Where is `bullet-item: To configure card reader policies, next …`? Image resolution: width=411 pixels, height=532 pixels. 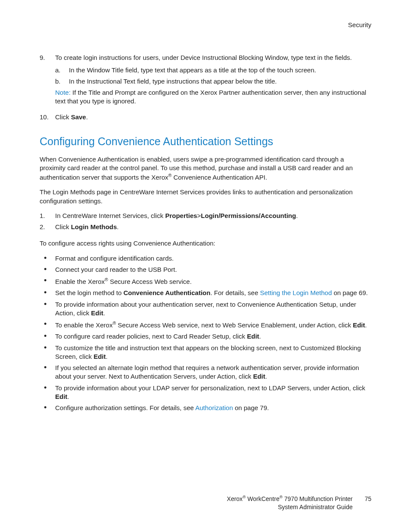
bullet-item: To configure card reader policies, next … is located at coordinates (206, 336).